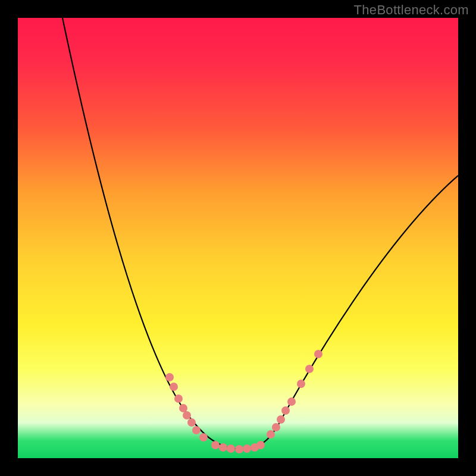 Image resolution: width=476 pixels, height=476 pixels. Describe the element at coordinates (412, 10) in the screenshot. I see `watermark-text: TheBottleneck.com` at that location.